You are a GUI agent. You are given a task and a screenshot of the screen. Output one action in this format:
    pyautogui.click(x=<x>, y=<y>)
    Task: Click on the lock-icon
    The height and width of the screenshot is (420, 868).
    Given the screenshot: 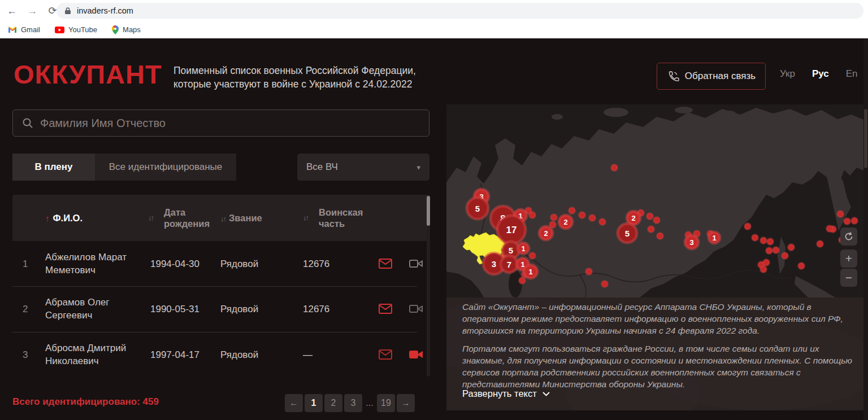 What is the action you would take?
    pyautogui.click(x=68, y=11)
    